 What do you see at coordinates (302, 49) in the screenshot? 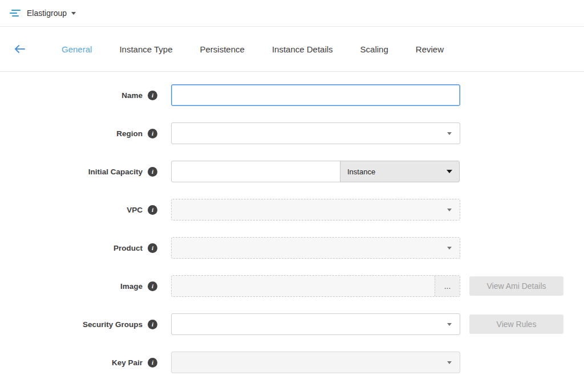
I see `tab-instance-details: Instance Details` at bounding box center [302, 49].